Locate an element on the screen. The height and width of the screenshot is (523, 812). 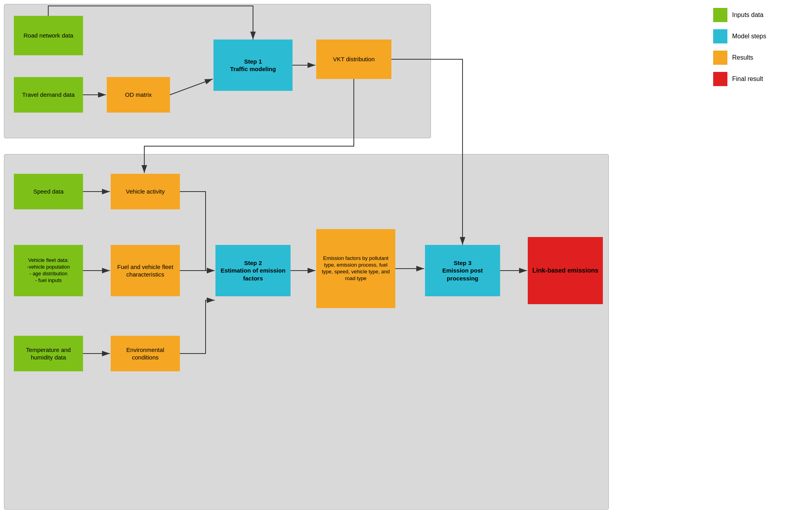
speed-data-box: Speed data is located at coordinates (48, 192).